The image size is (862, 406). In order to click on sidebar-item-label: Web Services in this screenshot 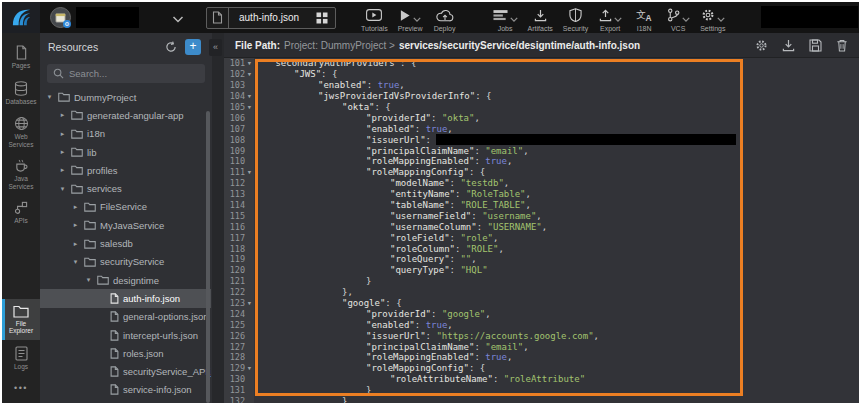, I will do `click(21, 140)`.